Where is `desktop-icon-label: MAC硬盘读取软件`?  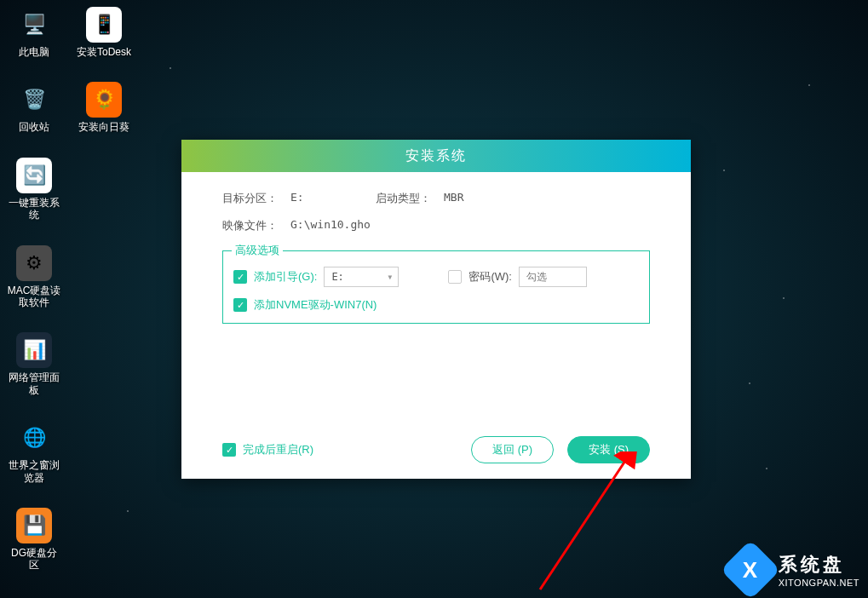 desktop-icon-label: MAC硬盘读取软件 is located at coordinates (34, 296).